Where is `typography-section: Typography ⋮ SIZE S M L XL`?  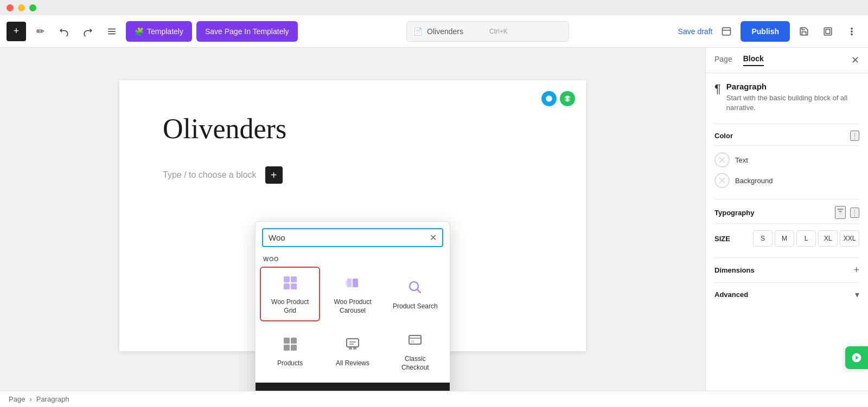 typography-section: Typography ⋮ SIZE S M L XL is located at coordinates (787, 227).